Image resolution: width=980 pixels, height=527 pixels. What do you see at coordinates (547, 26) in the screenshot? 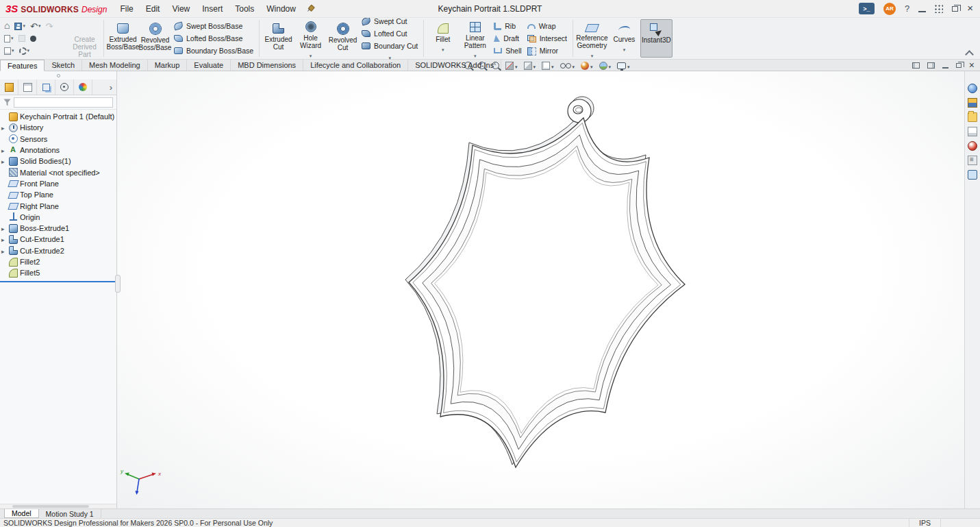
I see `wrap-button: Wrap` at bounding box center [547, 26].